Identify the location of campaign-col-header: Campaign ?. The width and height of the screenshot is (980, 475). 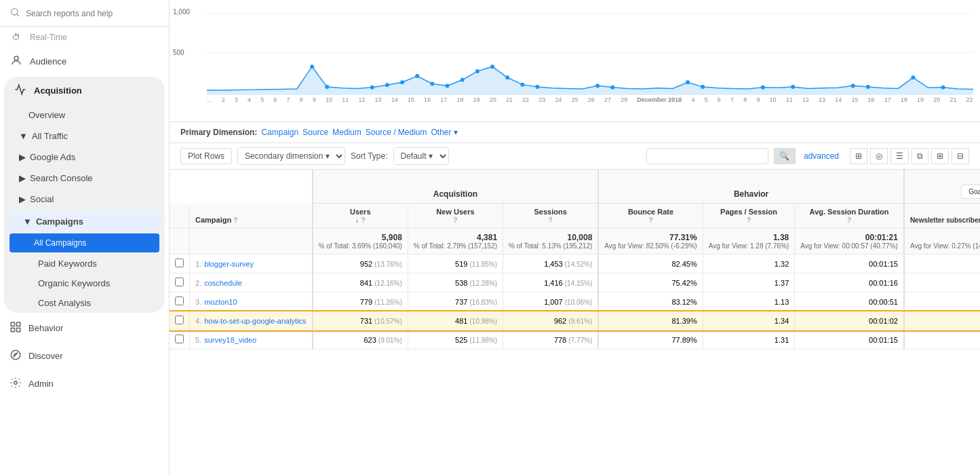
(251, 216).